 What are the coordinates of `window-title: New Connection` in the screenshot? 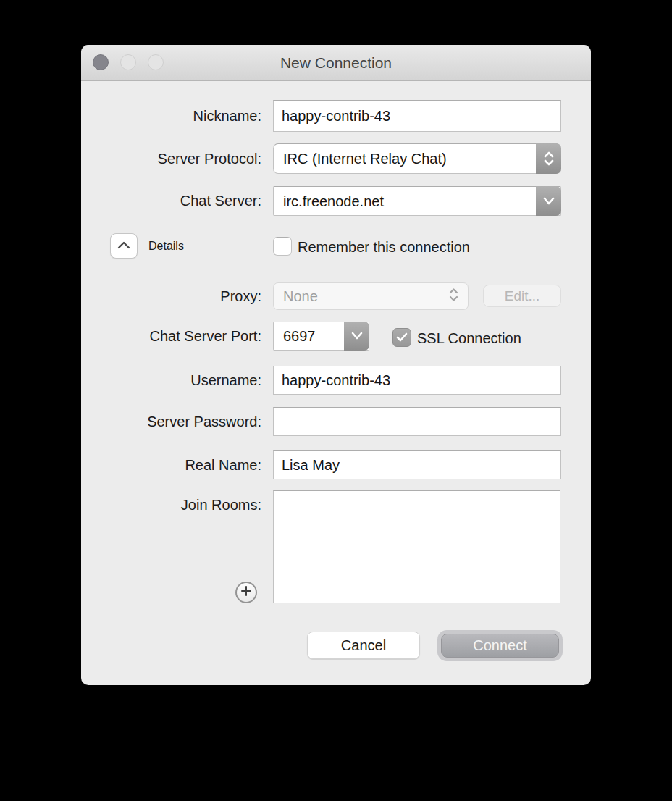 It's located at (336, 63).